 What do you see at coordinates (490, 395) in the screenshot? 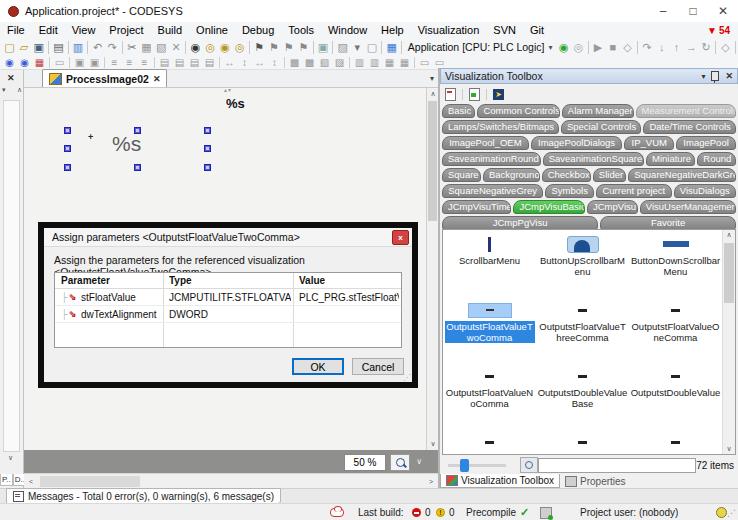
I see `toolbox-item-outputstfloatvaluenocomma: OutputstFloatValueNoComma` at bounding box center [490, 395].